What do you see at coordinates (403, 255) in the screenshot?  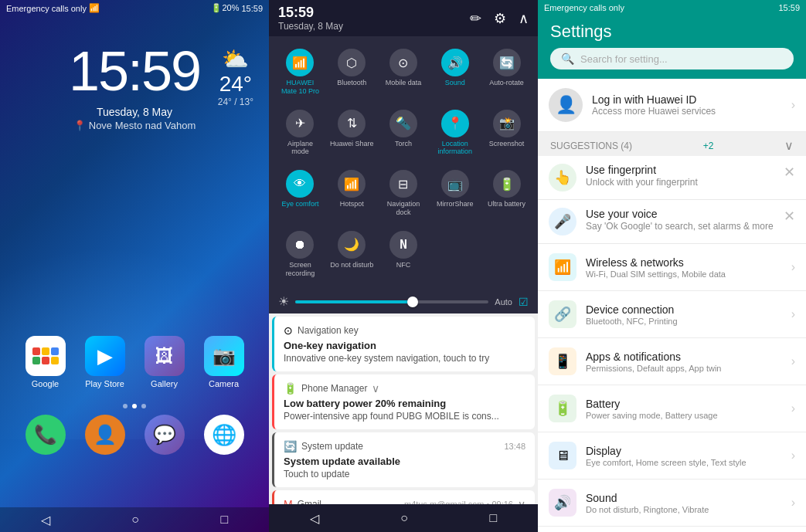 I see `tile-nfc: N NFC` at bounding box center [403, 255].